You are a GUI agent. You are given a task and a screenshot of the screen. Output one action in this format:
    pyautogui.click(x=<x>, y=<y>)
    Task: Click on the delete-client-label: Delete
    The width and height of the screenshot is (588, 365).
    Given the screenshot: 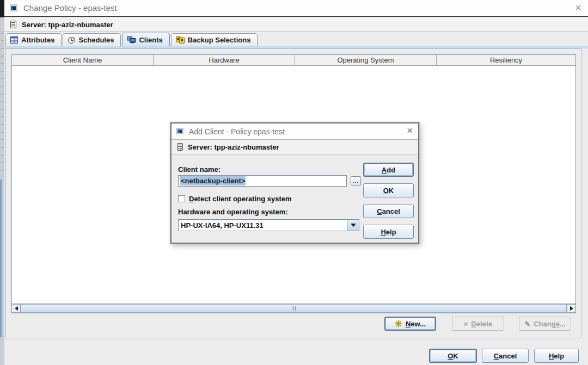 What is the action you would take?
    pyautogui.click(x=481, y=324)
    